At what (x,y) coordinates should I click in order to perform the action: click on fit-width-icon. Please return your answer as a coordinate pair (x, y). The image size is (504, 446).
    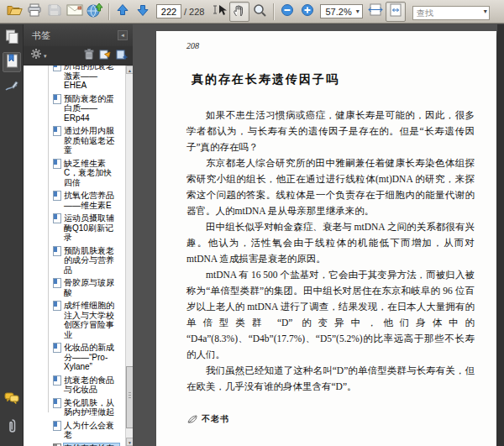
    Looking at the image, I should click on (375, 12).